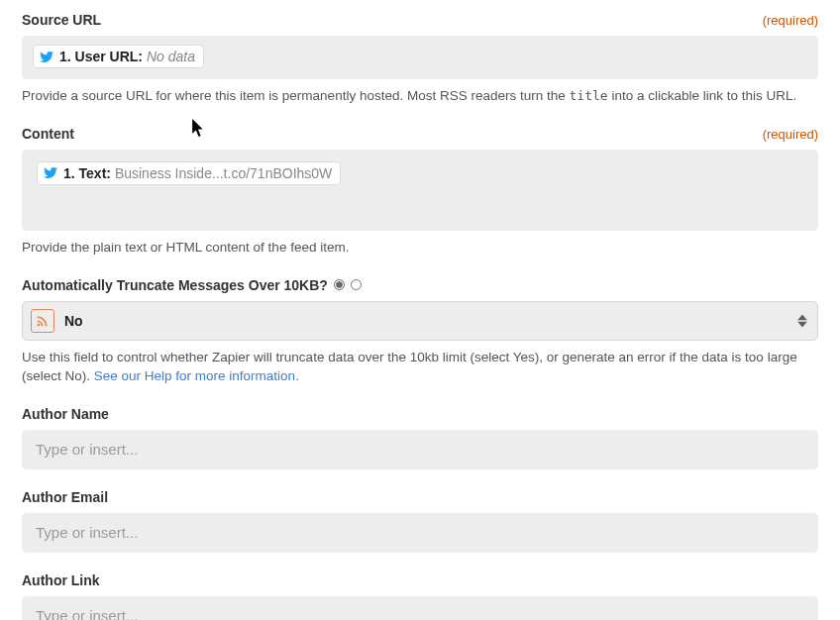 This screenshot has height=620, width=840. Describe the element at coordinates (420, 248) in the screenshot. I see `content-help: Provide the plain text or HTML content o…` at that location.